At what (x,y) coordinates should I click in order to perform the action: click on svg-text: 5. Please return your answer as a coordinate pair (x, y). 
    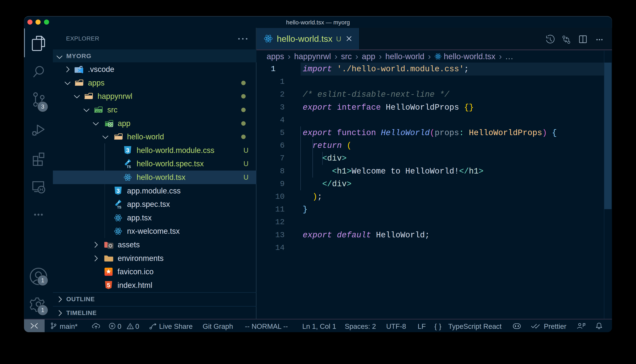
    Looking at the image, I should click on (109, 285).